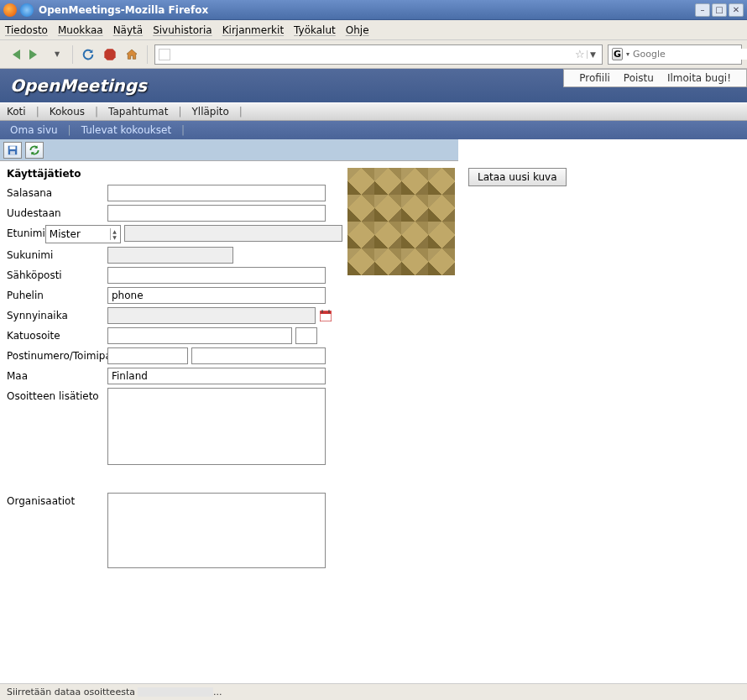 The width and height of the screenshot is (747, 700). I want to click on label-password: Salasana, so click(57, 191).